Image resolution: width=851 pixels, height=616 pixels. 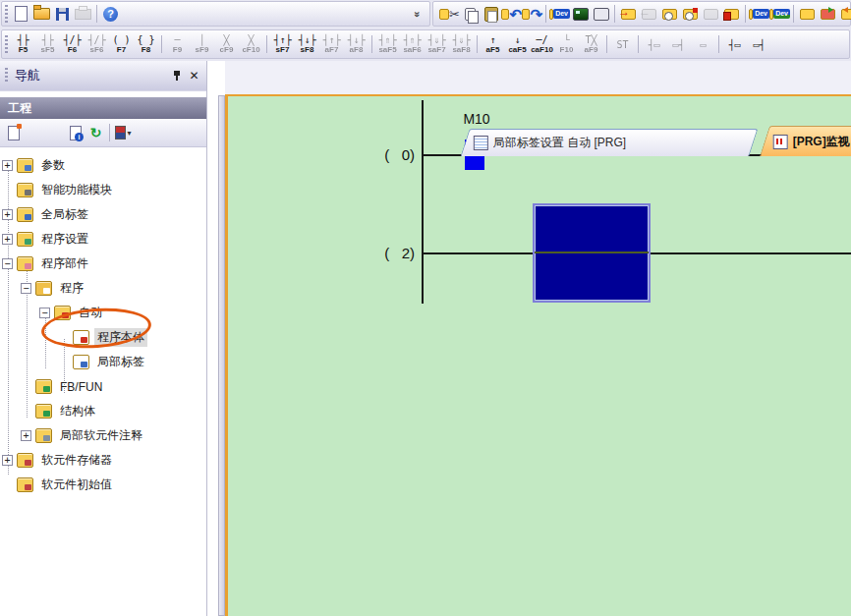 I want to click on nav-paste-button, so click(x=55, y=133).